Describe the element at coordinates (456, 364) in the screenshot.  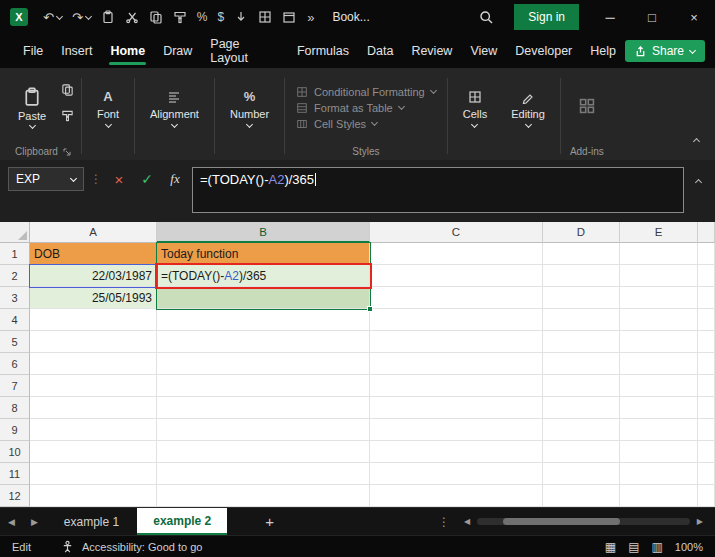
I see `cell-C6` at that location.